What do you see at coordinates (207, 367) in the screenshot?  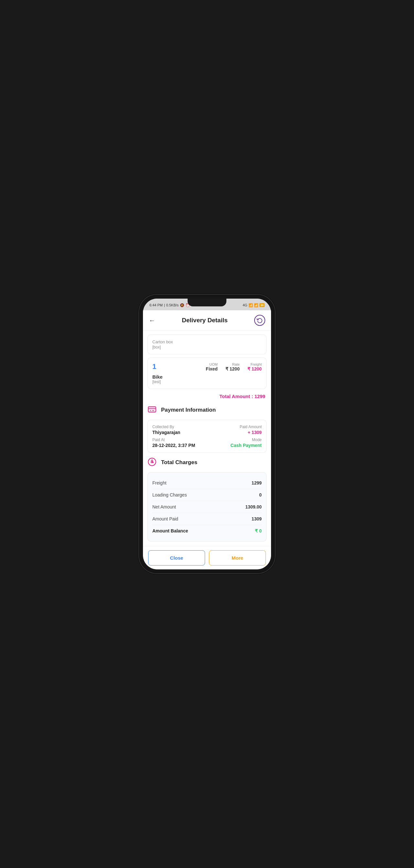 I see `freight-header: 1 UOM Fixed Rate ₹ 1200 Freight` at bounding box center [207, 367].